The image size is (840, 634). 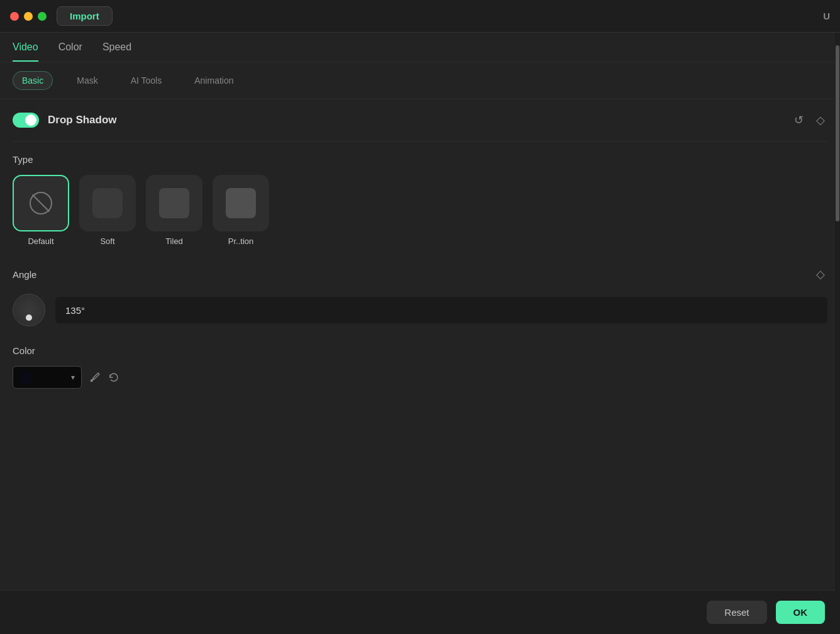 I want to click on minimize-button, so click(x=28, y=16).